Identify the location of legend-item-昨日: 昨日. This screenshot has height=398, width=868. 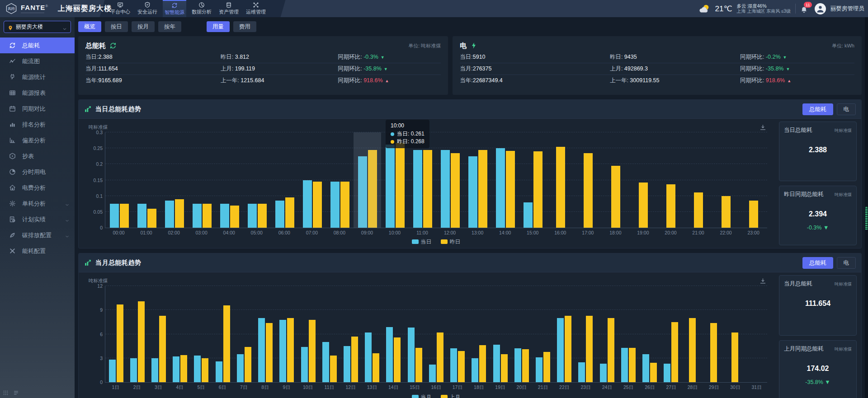
(451, 242).